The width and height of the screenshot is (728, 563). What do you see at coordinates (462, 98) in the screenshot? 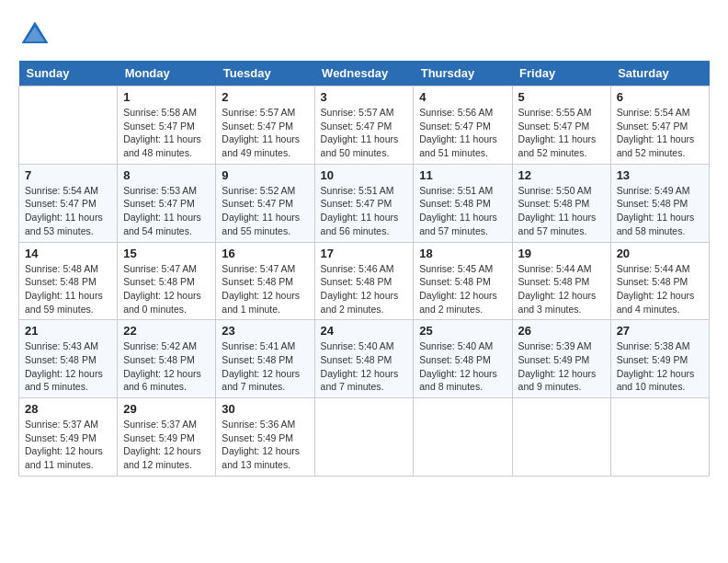
I see `day-number: 4` at bounding box center [462, 98].